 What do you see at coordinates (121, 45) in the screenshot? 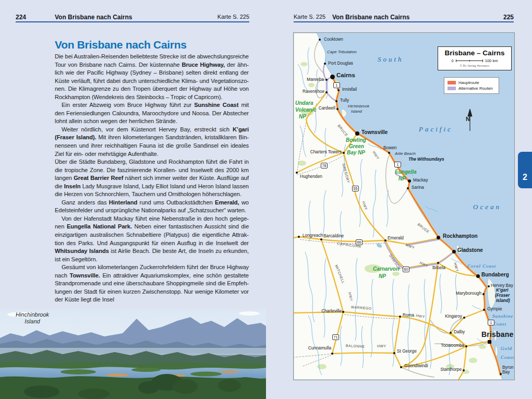
I see `article-title: Von Brisbane nach Cairns` at bounding box center [121, 45].